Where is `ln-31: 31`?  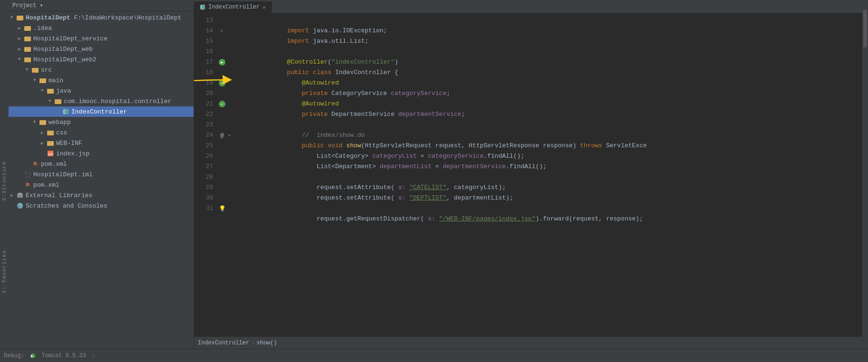
ln-31: 31 is located at coordinates (204, 209).